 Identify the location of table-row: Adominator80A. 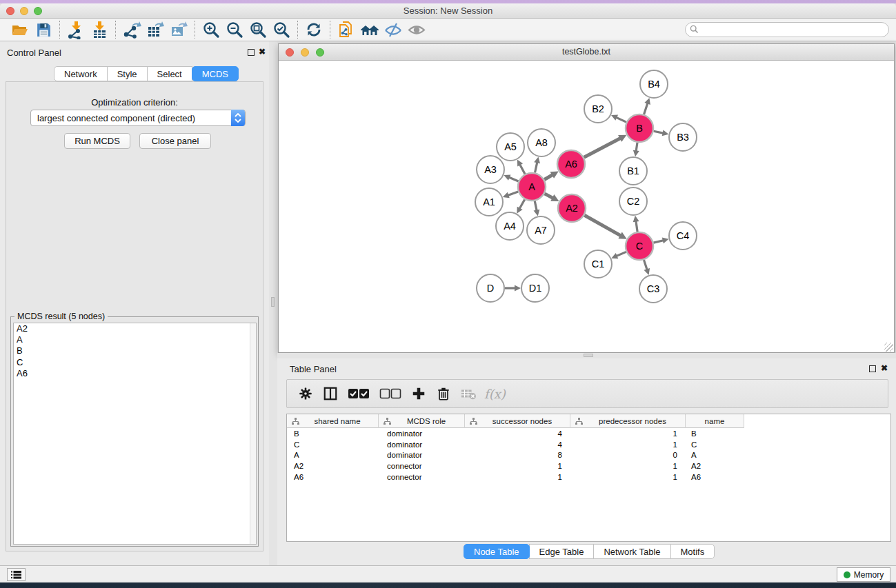
(589, 456).